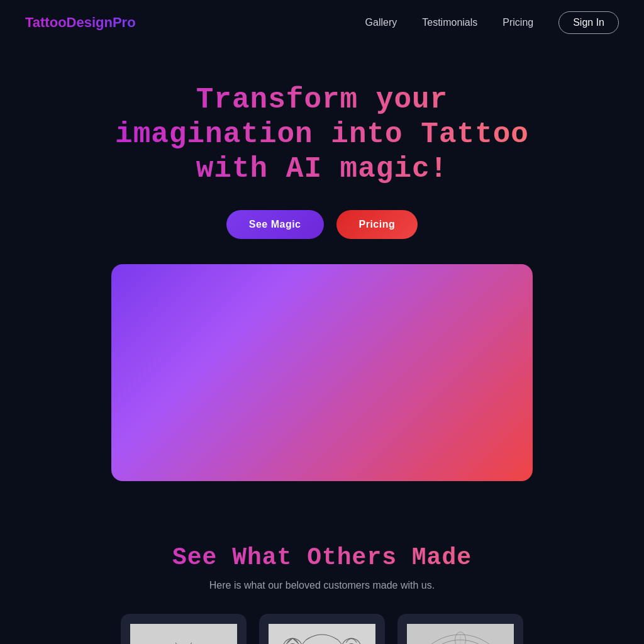 This screenshot has height=644, width=644. I want to click on gallery-item-wolf, so click(460, 629).